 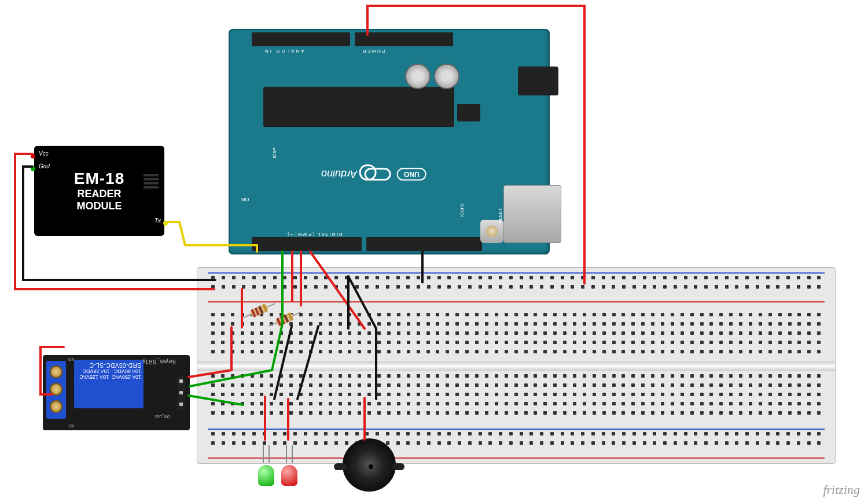 I want to click on screw-terminal-no, so click(x=56, y=372).